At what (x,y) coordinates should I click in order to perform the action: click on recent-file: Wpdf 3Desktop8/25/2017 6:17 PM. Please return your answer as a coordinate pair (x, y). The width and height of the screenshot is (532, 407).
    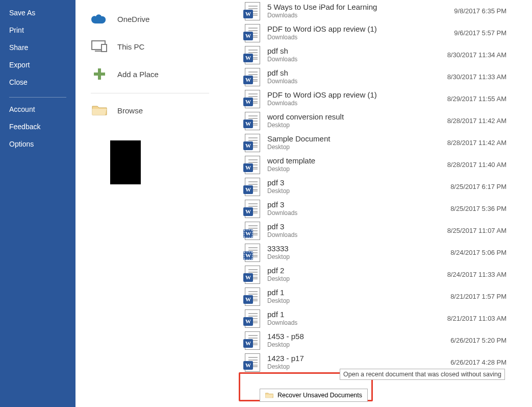
    Looking at the image, I should click on (378, 187).